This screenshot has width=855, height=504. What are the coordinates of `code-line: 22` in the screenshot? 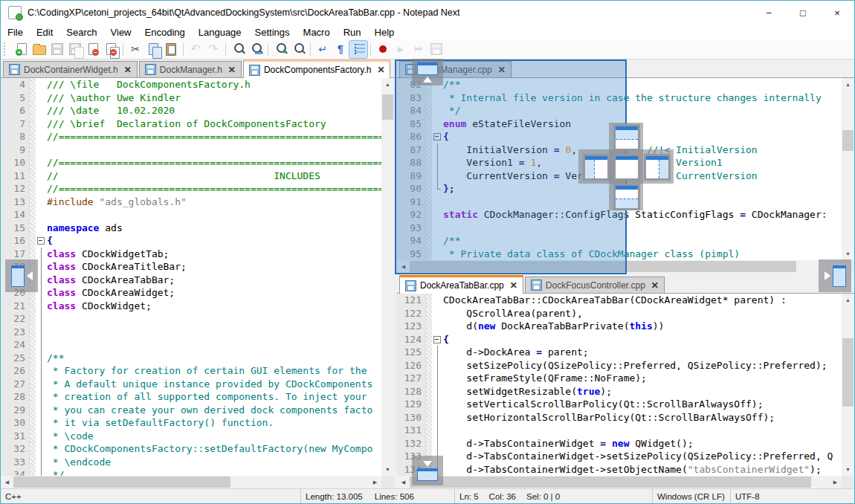 It's located at (191, 319).